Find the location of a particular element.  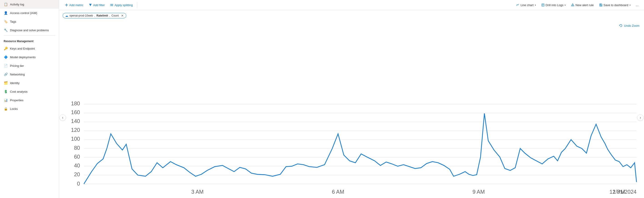

sidebar-item-label: Pricing tier is located at coordinates (17, 66).